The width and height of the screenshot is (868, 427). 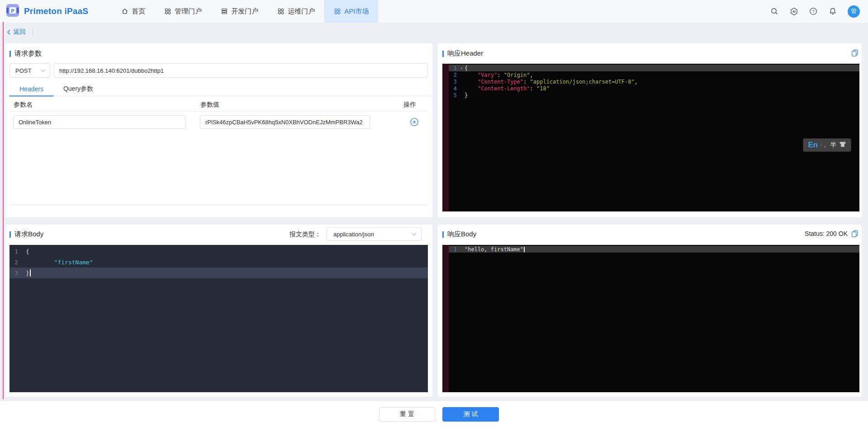 What do you see at coordinates (833, 11) in the screenshot?
I see `bell-icon` at bounding box center [833, 11].